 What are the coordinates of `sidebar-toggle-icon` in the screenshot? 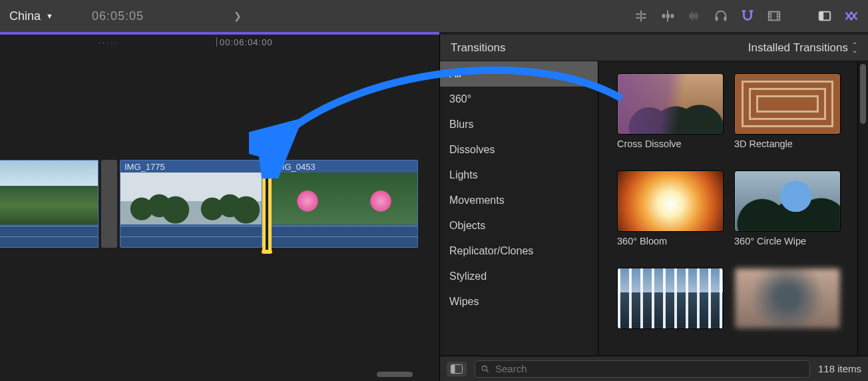 It's located at (825, 16).